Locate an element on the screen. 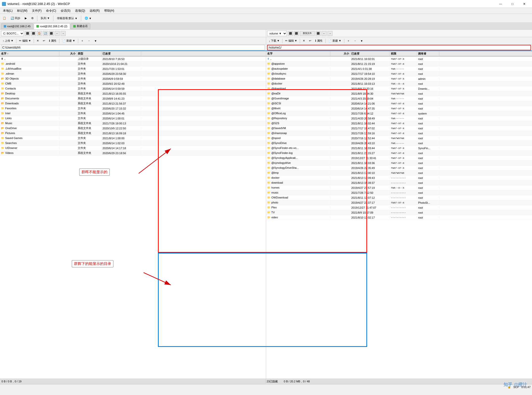 The image size is (532, 395). menu-mark: 标记(M) is located at coordinates (22, 11).